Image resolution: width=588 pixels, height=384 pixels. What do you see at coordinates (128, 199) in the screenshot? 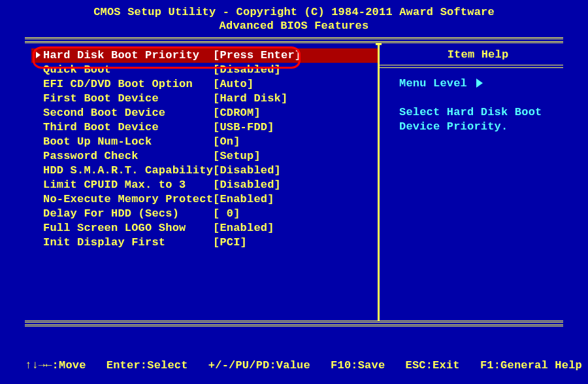
I see `settings-label: No-Execute Memory Protect` at bounding box center [128, 199].